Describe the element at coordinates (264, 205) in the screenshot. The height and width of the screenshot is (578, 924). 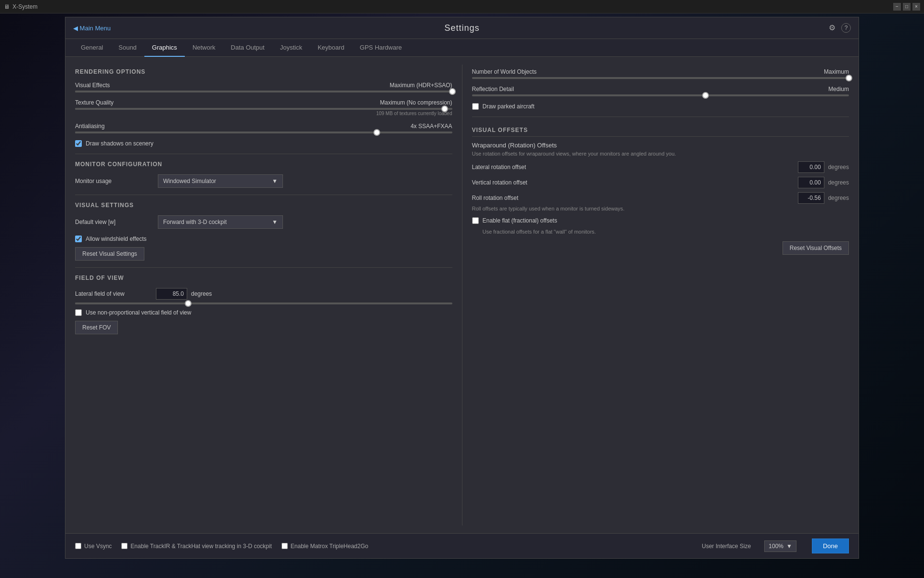
I see `visual-settings-header: VISUAL SETTINGS` at that location.